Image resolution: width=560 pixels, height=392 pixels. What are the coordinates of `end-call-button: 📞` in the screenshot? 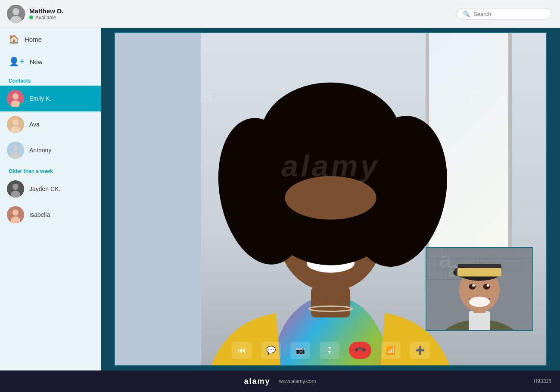 It's located at (360, 350).